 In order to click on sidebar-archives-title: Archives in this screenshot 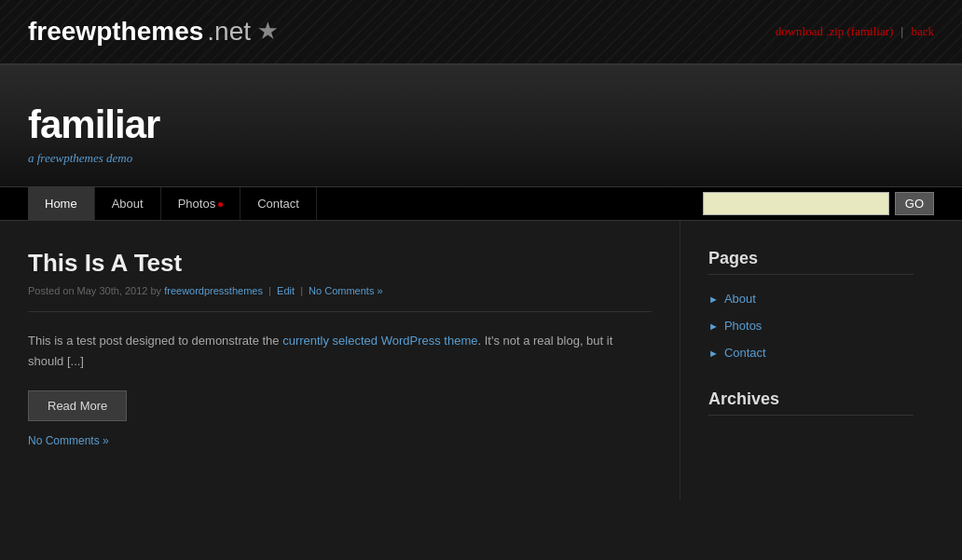, I will do `click(811, 403)`.